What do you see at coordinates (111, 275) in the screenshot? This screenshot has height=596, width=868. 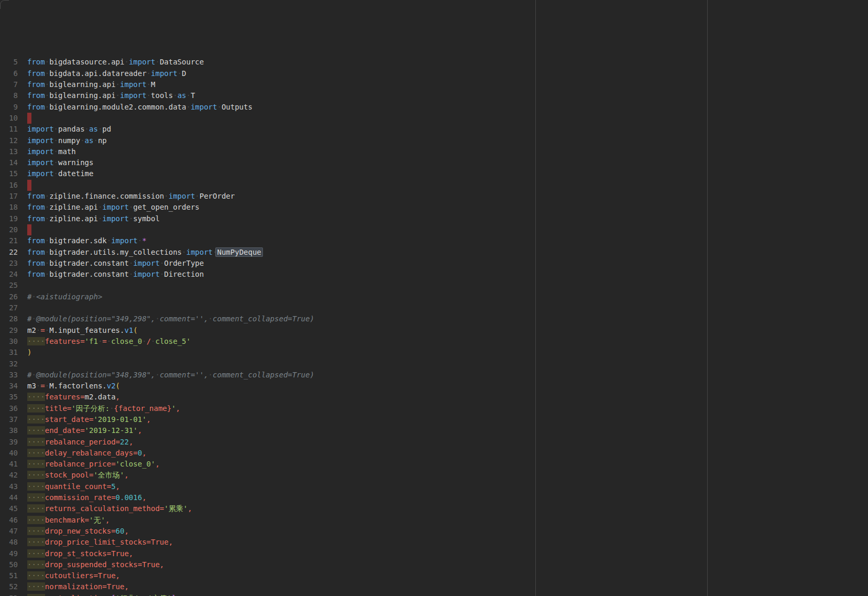 I see `code-text: from·bigtrader.constant·import·Direction` at bounding box center [111, 275].